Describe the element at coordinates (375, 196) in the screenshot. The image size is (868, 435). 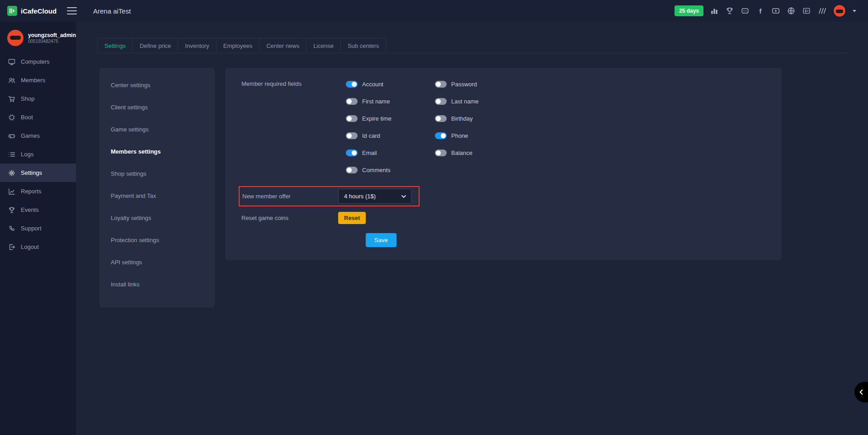
I see `new-member-offer-select: 4 hours (1$)` at that location.